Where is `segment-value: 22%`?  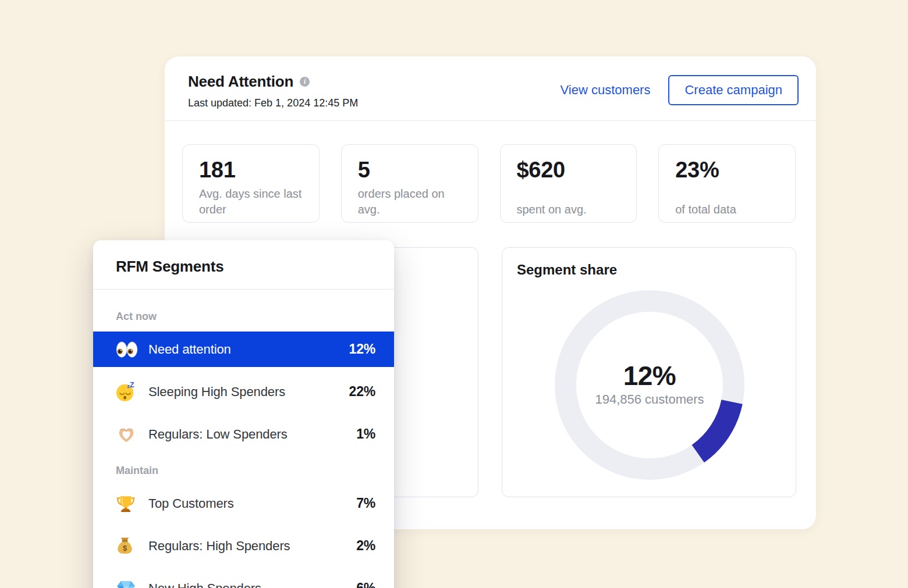
segment-value: 22% is located at coordinates (362, 392).